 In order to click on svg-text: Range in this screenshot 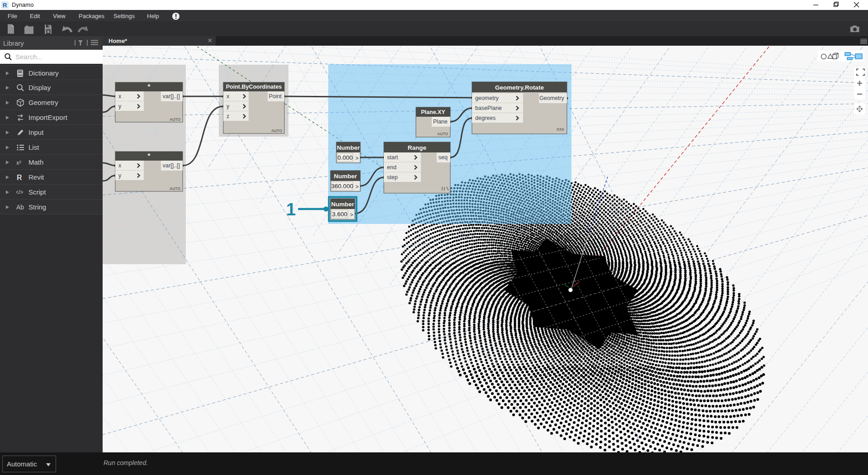, I will do `click(417, 147)`.